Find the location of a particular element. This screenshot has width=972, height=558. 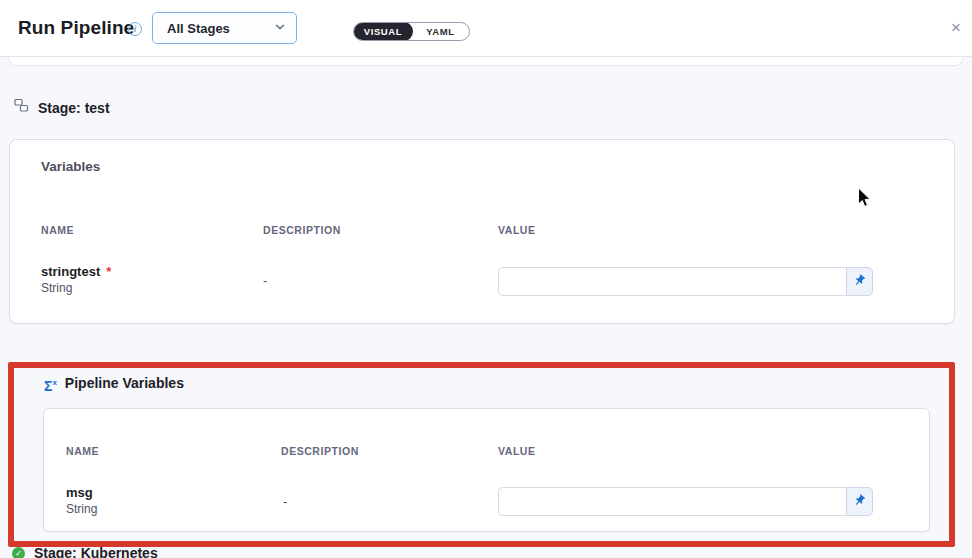

toggle-visual: VISUAL is located at coordinates (383, 32).